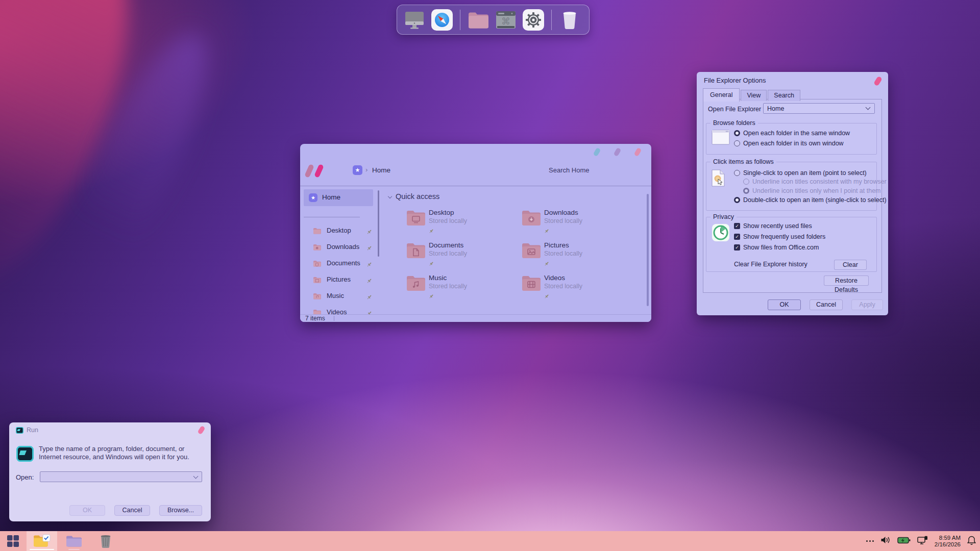 The image size is (980, 551). What do you see at coordinates (792, 194) in the screenshot?
I see `file-explorer-options-dialog: File Explorer Options General View Searc…` at bounding box center [792, 194].